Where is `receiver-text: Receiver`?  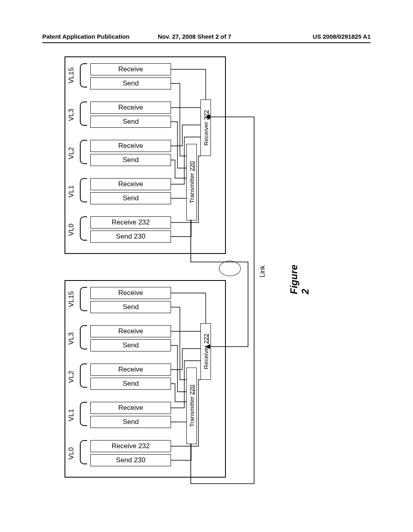
receiver-text: Receiver is located at coordinates (206, 134).